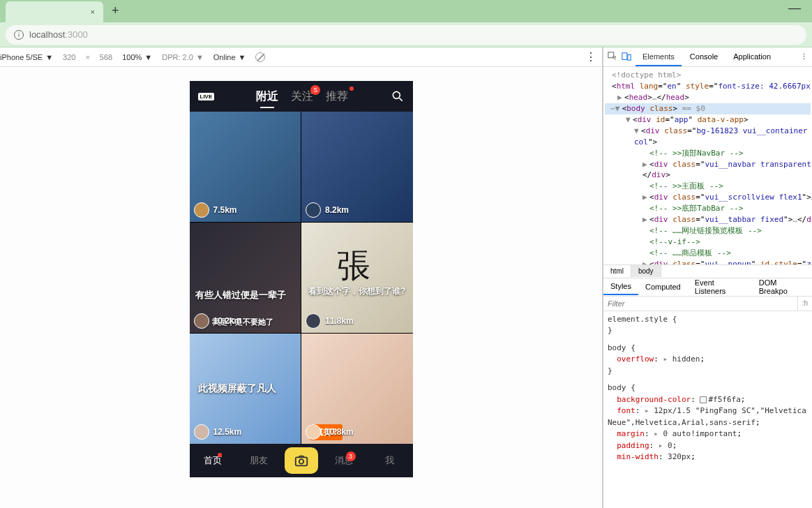 This screenshot has width=812, height=508. I want to click on hover-toggle: :h, so click(805, 304).